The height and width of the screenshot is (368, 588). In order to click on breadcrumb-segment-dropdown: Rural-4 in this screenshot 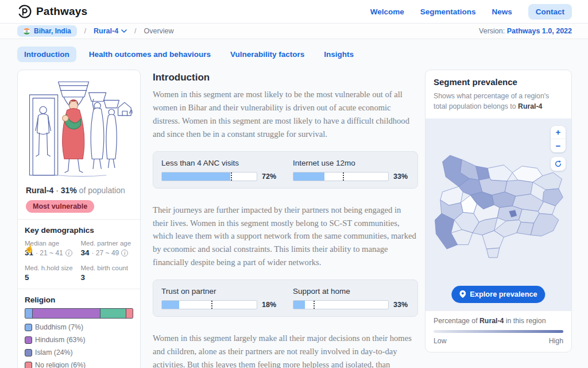, I will do `click(110, 31)`.